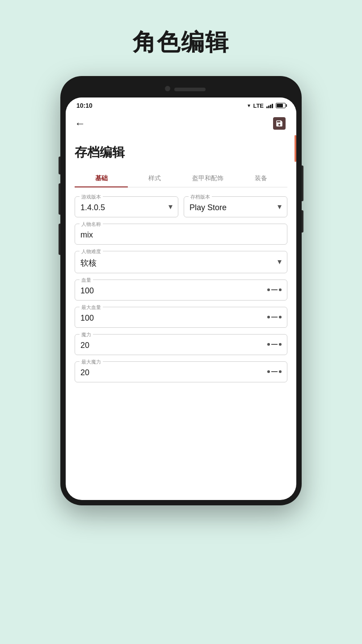 The image size is (362, 644). Describe the element at coordinates (181, 105) in the screenshot. I see `status-bar: 10:10 ▾ LTE` at that location.